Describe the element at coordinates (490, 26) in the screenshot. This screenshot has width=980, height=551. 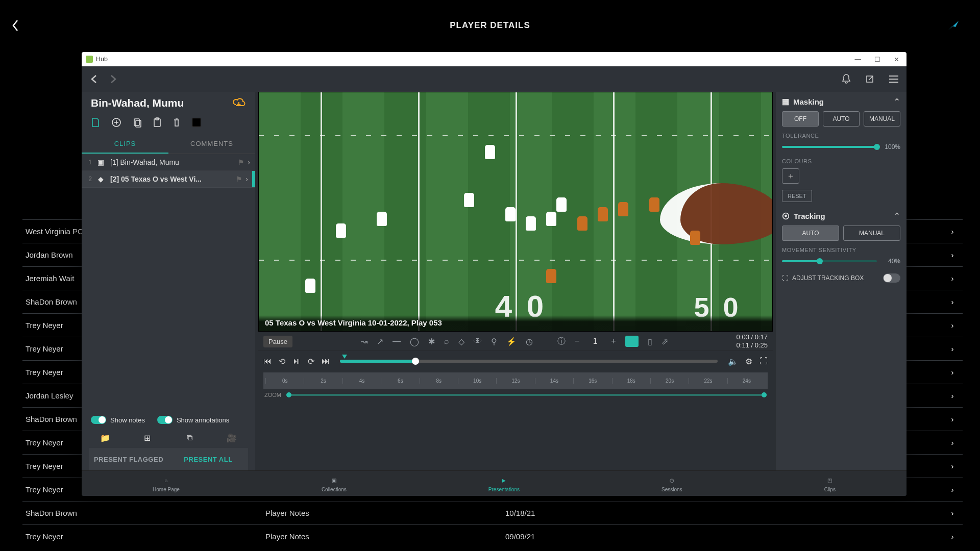
I see `page-title: PLAYER DETAILS` at that location.